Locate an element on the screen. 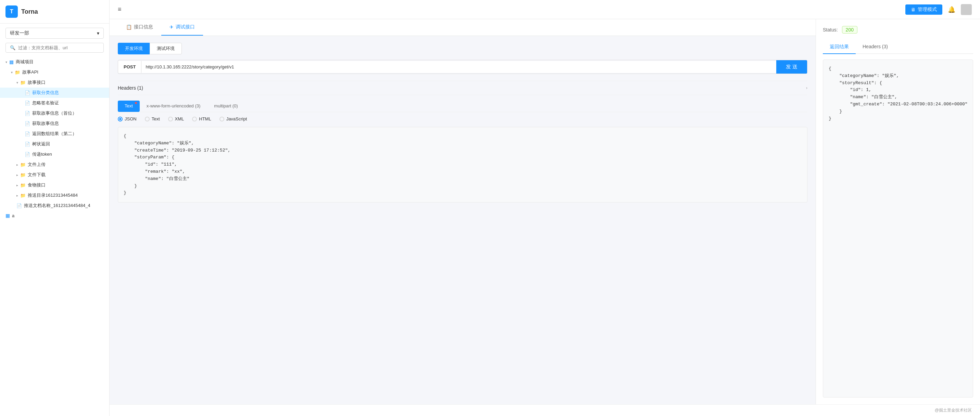 The width and height of the screenshot is (980, 416). body-tab-multipart: multipart (0) is located at coordinates (226, 106).